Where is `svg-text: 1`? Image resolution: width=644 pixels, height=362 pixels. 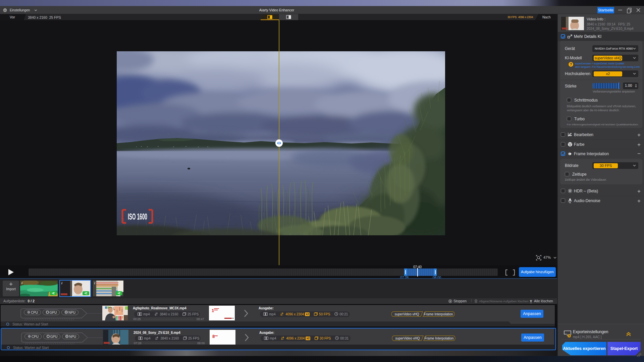 svg-text: 1 is located at coordinates (213, 310).